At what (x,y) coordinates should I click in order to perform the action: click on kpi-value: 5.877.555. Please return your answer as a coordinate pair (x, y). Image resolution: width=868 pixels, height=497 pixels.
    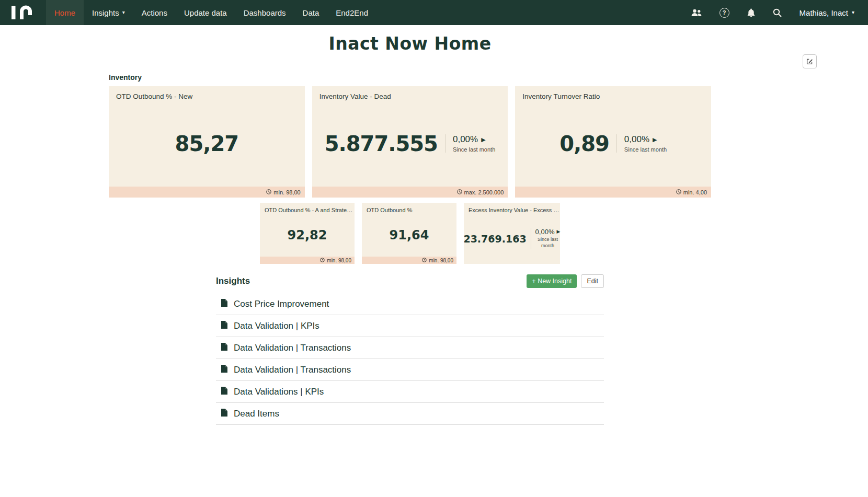
    Looking at the image, I should click on (381, 144).